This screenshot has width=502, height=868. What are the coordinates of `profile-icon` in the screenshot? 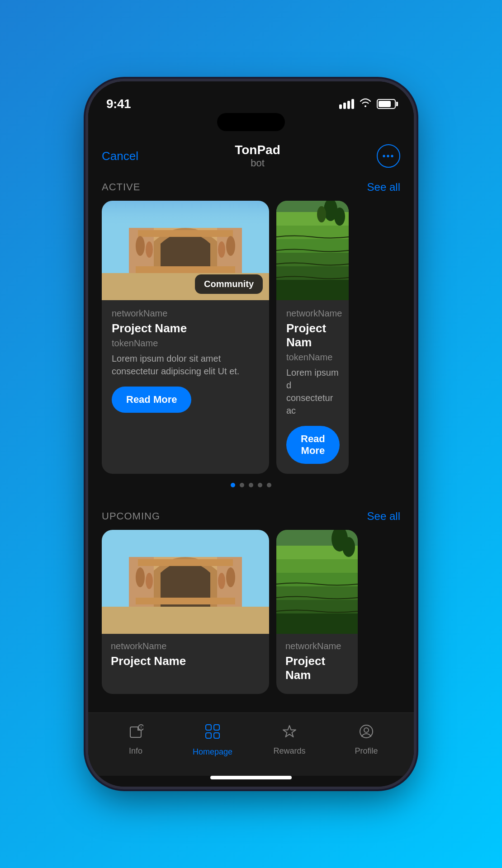 It's located at (366, 733).